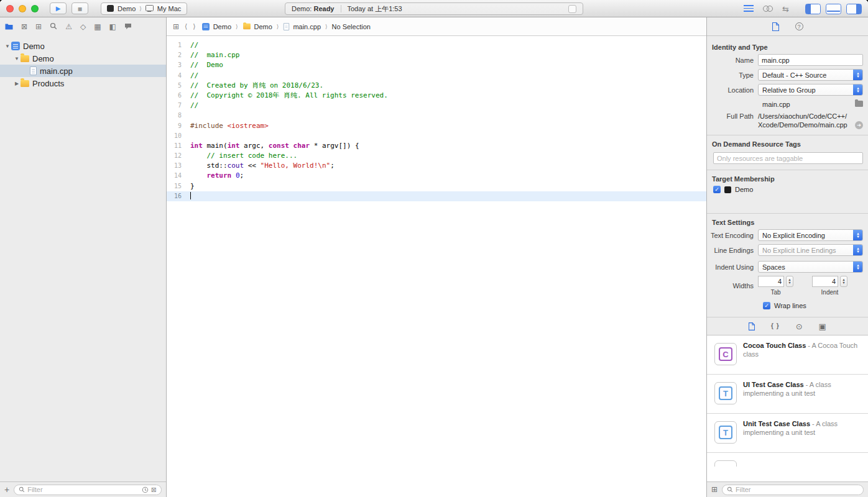 The width and height of the screenshot is (868, 497). What do you see at coordinates (793, 490) in the screenshot?
I see `library-filter-field` at bounding box center [793, 490].